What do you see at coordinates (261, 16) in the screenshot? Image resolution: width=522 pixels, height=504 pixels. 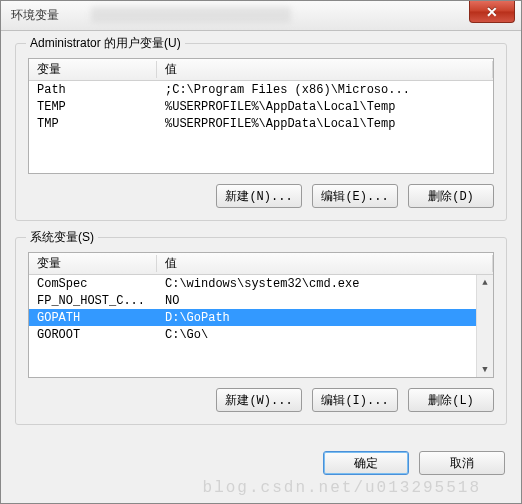 I see `titlebar: 环境变量 ✕` at bounding box center [261, 16].